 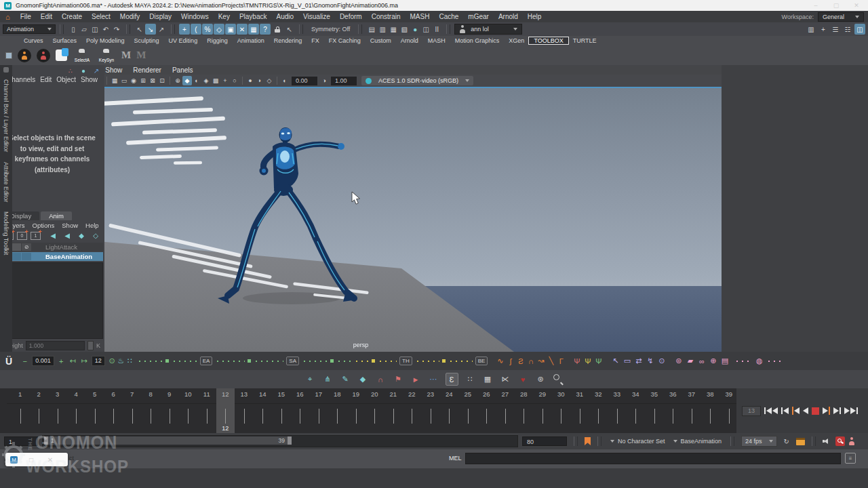 I want to click on plane-icon: ●, so click(x=250, y=81).